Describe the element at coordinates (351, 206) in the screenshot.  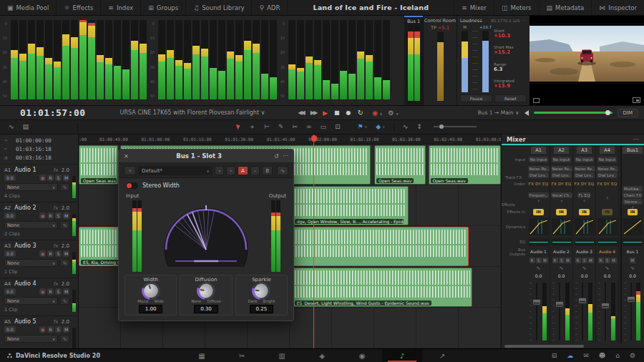
I see `audio-clip: dge, Open Window, Slow, B..., Accelerati…` at that location.